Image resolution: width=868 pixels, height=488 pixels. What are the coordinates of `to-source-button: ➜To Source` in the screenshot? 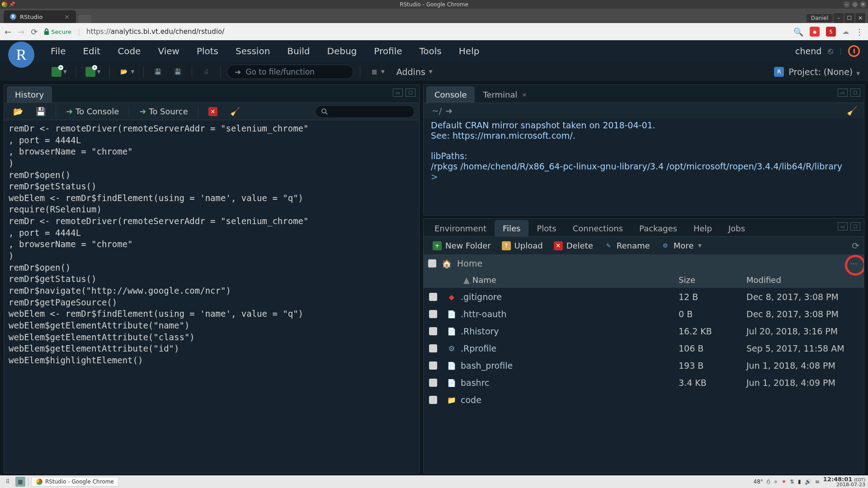 It's located at (164, 111).